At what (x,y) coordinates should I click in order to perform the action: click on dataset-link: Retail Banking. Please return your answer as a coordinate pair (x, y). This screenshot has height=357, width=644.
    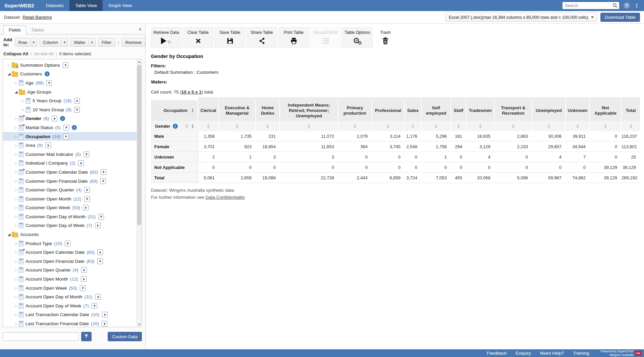
    Looking at the image, I should click on (37, 17).